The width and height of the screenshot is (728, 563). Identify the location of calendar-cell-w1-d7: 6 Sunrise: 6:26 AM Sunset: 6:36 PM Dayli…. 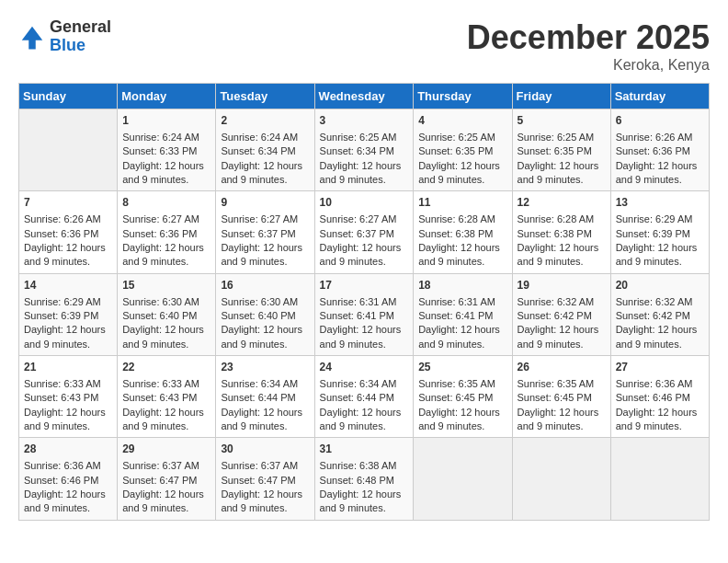
(660, 151).